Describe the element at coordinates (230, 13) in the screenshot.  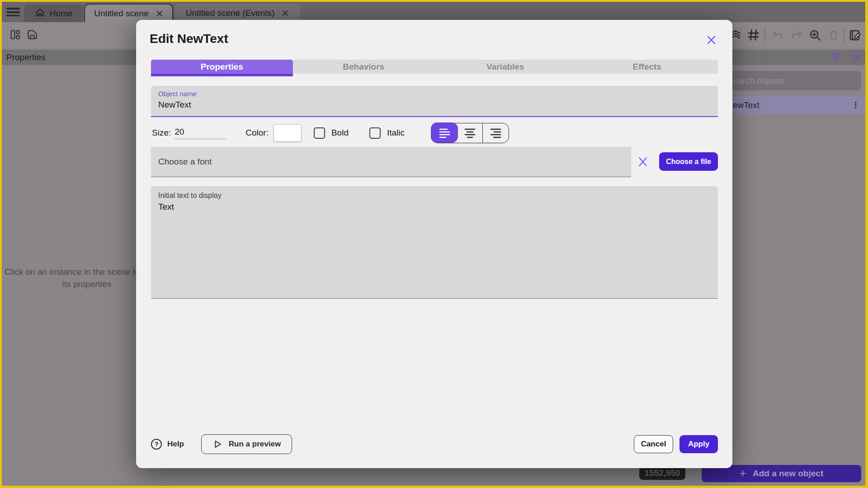
I see `tab-events-label: Untitled scene (Events)` at that location.